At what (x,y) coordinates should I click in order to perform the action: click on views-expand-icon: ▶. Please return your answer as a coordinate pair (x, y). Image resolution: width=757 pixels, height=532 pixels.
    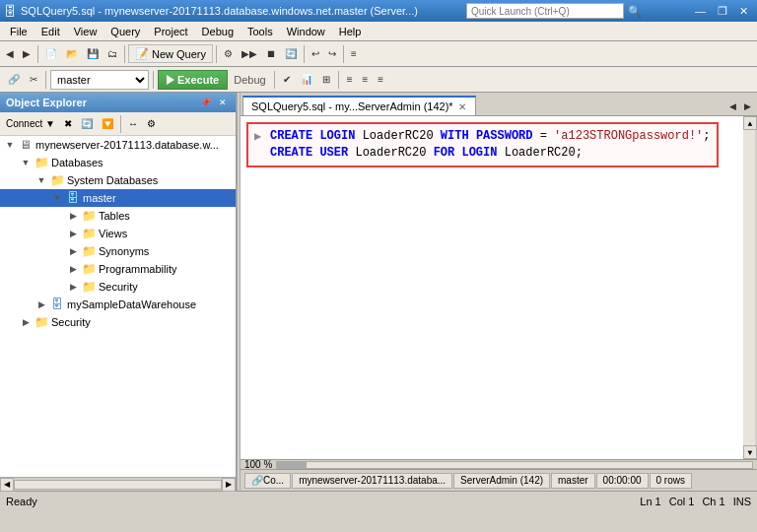
    Looking at the image, I should click on (73, 233).